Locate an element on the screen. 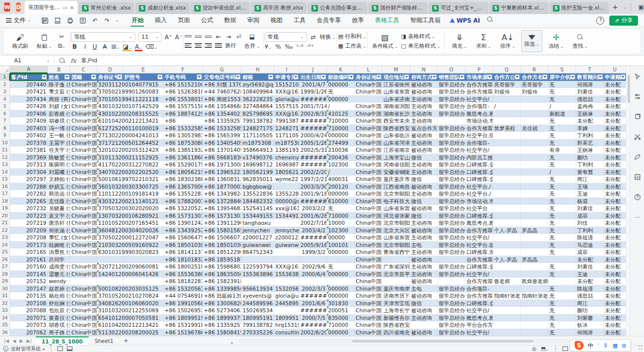  cell-M18: 电子科技大 is located at coordinates (396, 201).